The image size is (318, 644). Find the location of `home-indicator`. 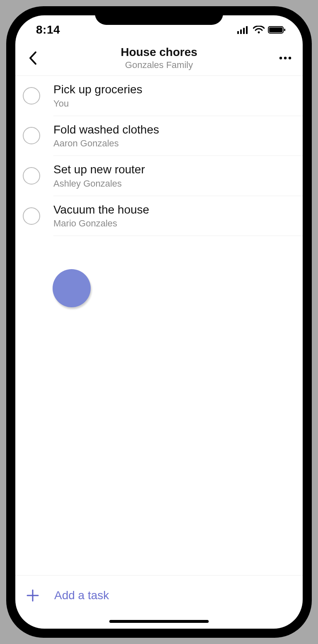

home-indicator is located at coordinates (159, 621).